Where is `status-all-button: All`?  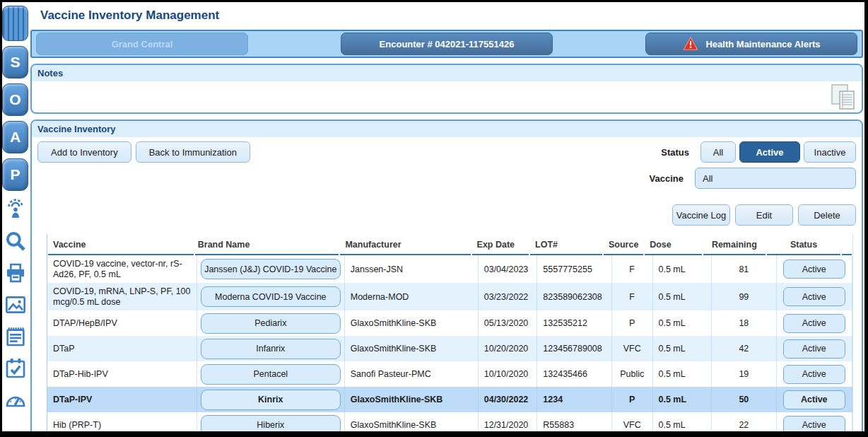 status-all-button: All is located at coordinates (718, 152).